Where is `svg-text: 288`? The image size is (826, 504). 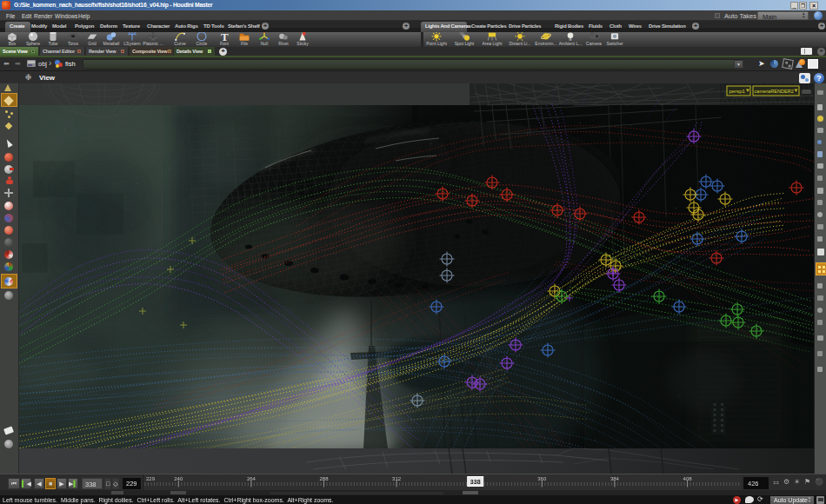 svg-text: 288 is located at coordinates (323, 479).